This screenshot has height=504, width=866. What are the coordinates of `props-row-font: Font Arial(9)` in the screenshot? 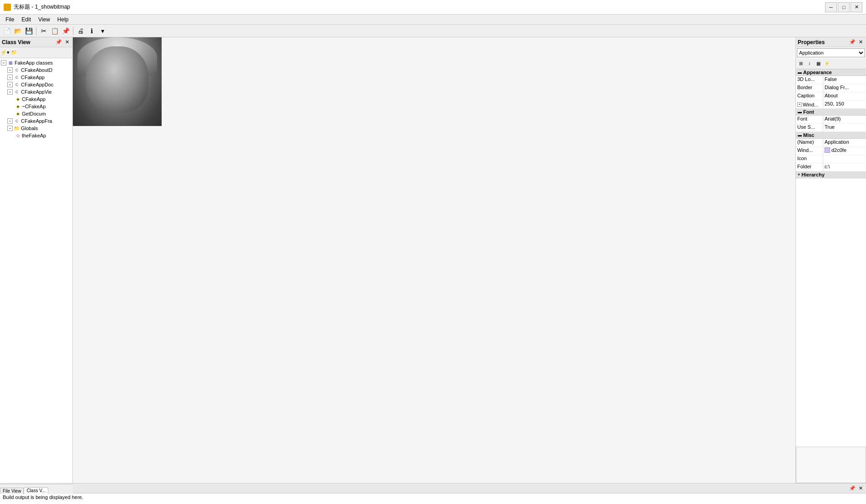 It's located at (831, 120).